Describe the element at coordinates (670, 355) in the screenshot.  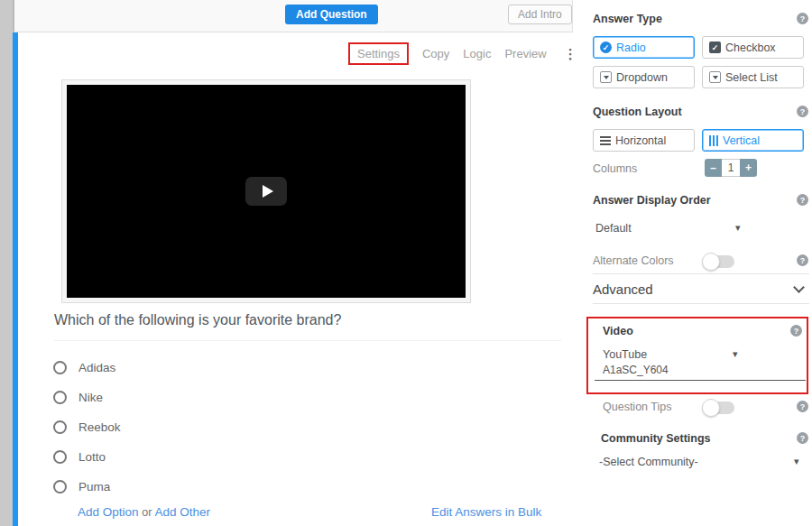
I see `video-provider-select: YouTube` at that location.